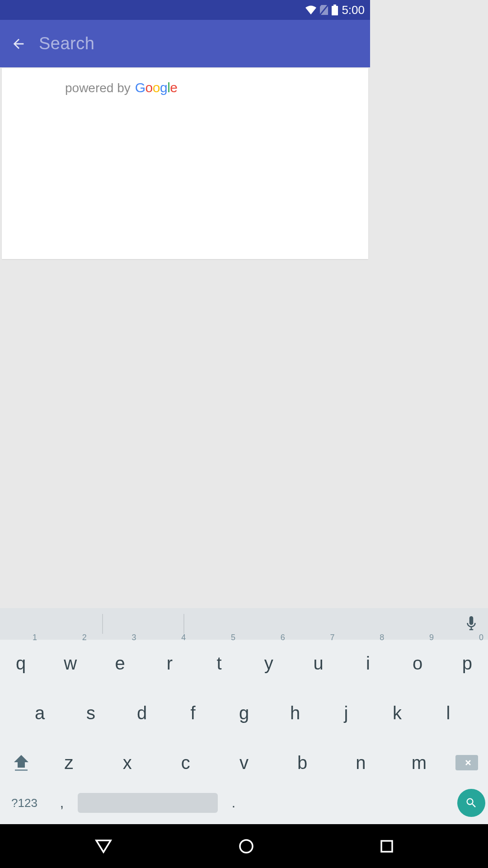  What do you see at coordinates (210, 88) in the screenshot?
I see `powered-by-label: powered by Google` at bounding box center [210, 88].